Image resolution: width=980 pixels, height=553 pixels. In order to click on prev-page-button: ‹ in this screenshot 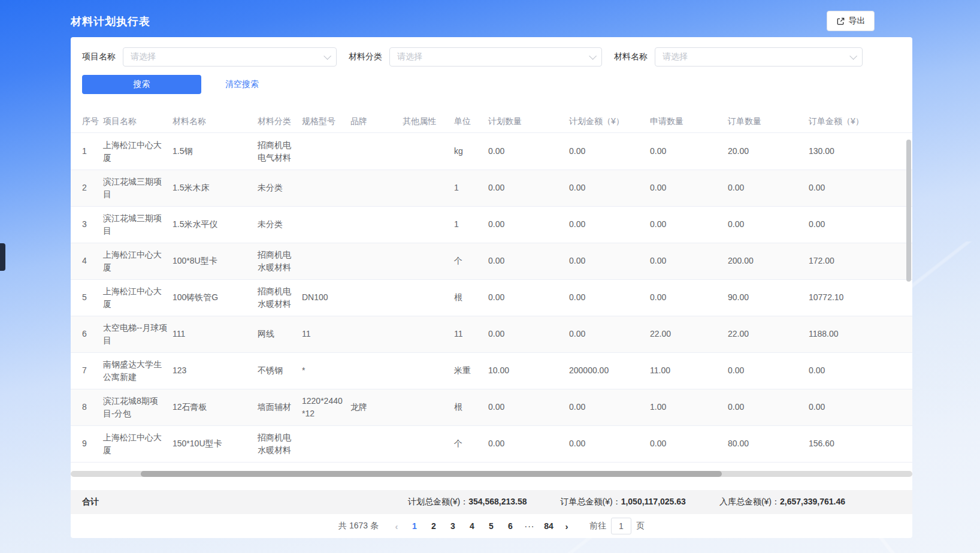, I will do `click(397, 526)`.